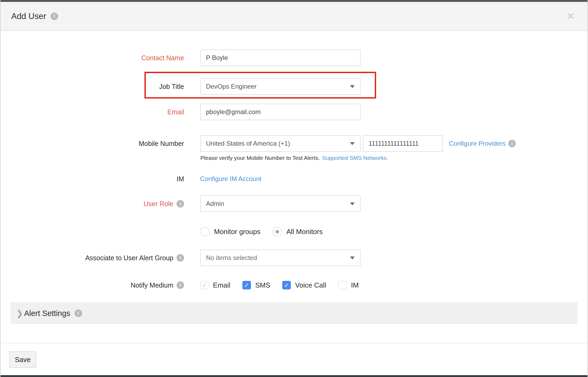 This screenshot has width=588, height=377. What do you see at coordinates (294, 158) in the screenshot?
I see `mobile-helper-text: Please verify your Mobile Number to Test…` at bounding box center [294, 158].